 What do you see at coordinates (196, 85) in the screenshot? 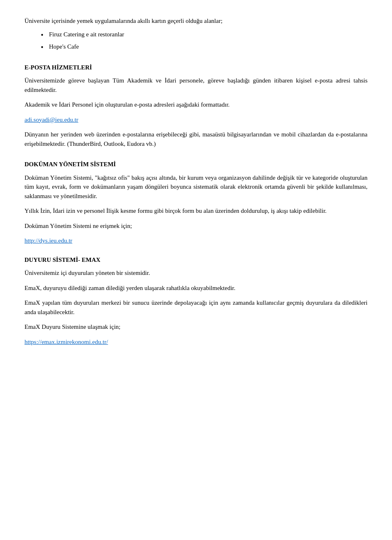
I see `eposta-para1: Üniversitemizde göreve başlayan Tüm Akad…` at bounding box center [196, 85].